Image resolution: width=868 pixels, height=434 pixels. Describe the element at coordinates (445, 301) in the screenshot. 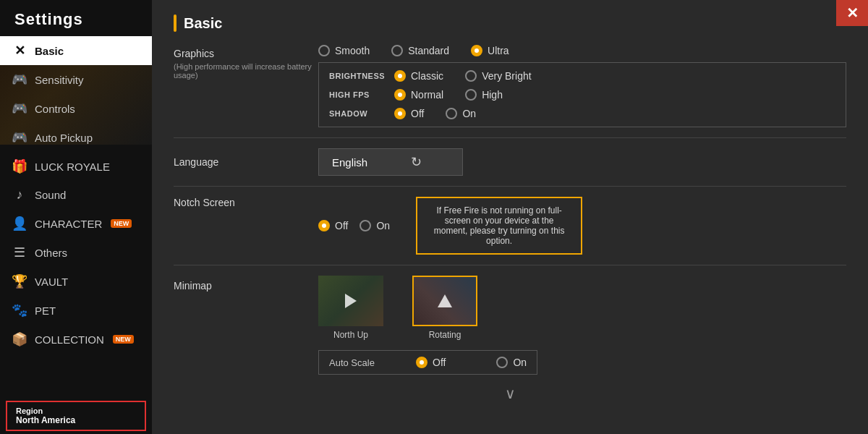

I see `minimap-img-rotating` at that location.